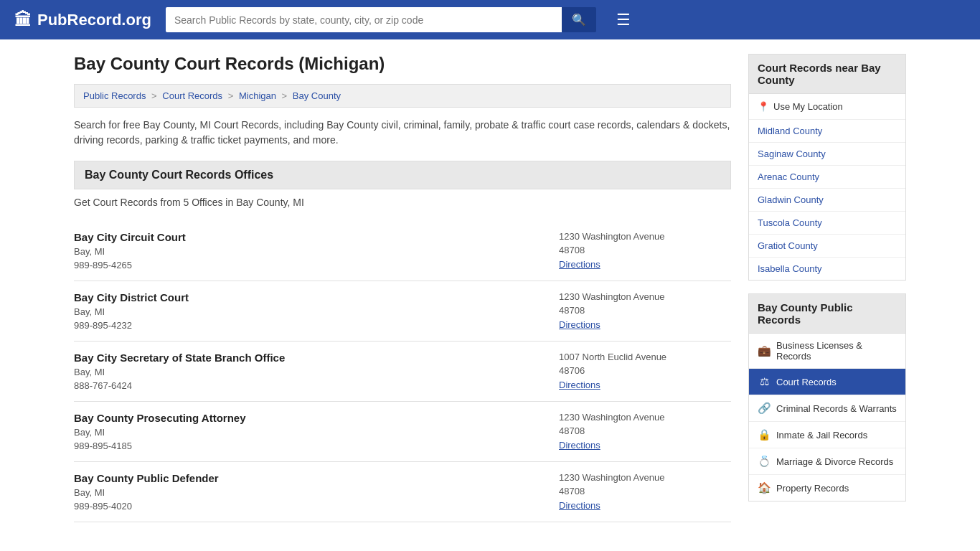 This screenshot has width=980, height=551. I want to click on office-entry: Bay City Secretary of State Branch Offic…, so click(402, 372).